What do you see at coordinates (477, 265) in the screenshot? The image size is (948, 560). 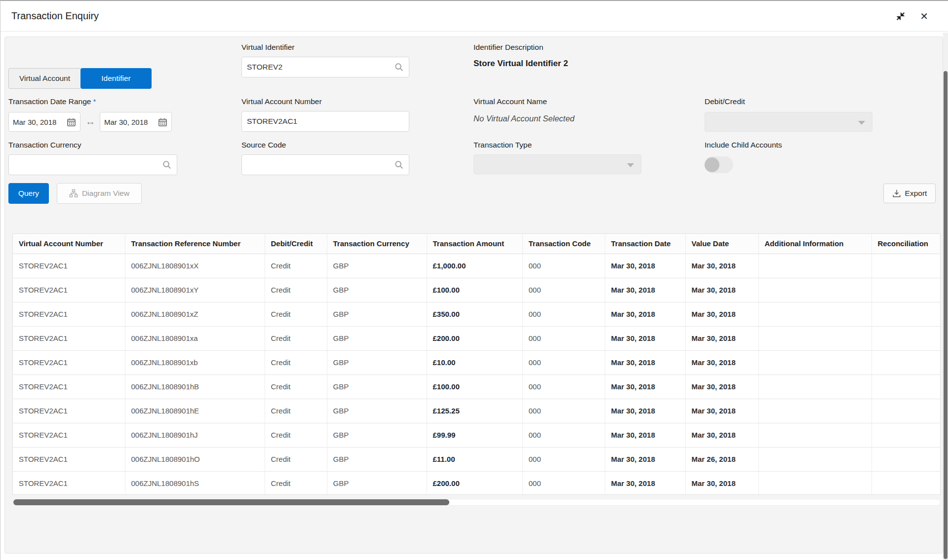 I see `table-row: STOREV2AC1006ZJNL1808901xXCreditGBP£1,00…` at bounding box center [477, 265].